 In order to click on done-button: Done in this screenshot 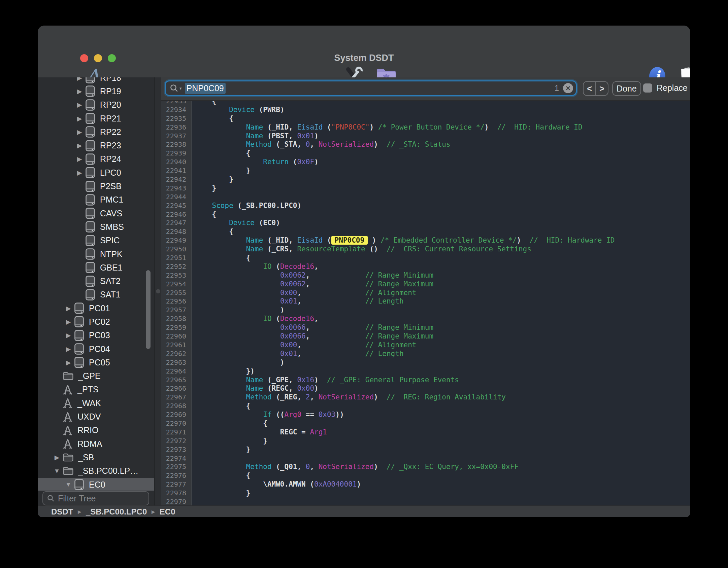, I will do `click(627, 88)`.